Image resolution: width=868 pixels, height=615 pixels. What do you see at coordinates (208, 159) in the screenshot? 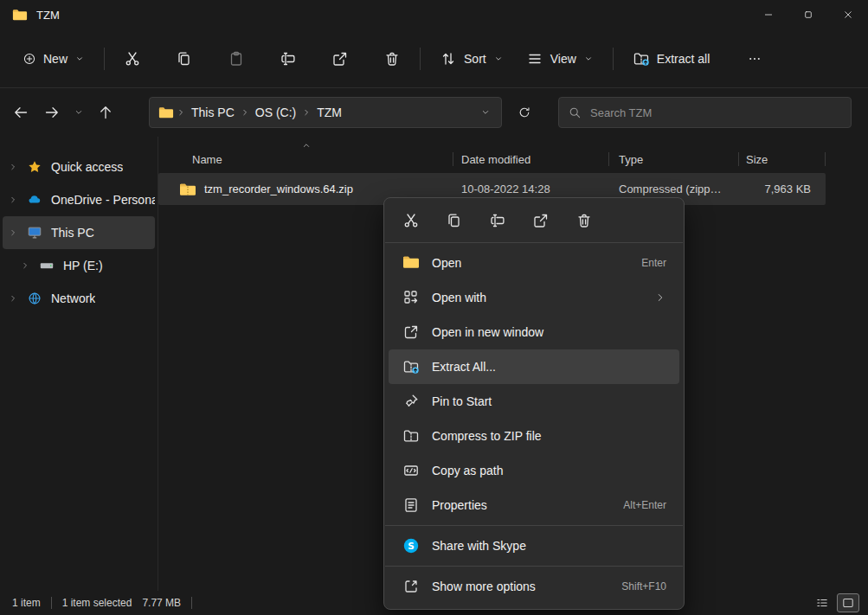
I see `column-label: Name` at bounding box center [208, 159].